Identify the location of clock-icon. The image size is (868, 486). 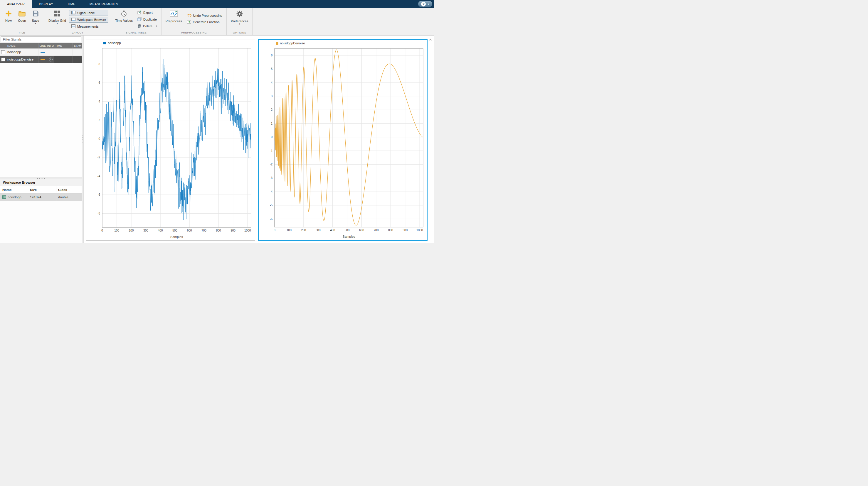
(124, 14).